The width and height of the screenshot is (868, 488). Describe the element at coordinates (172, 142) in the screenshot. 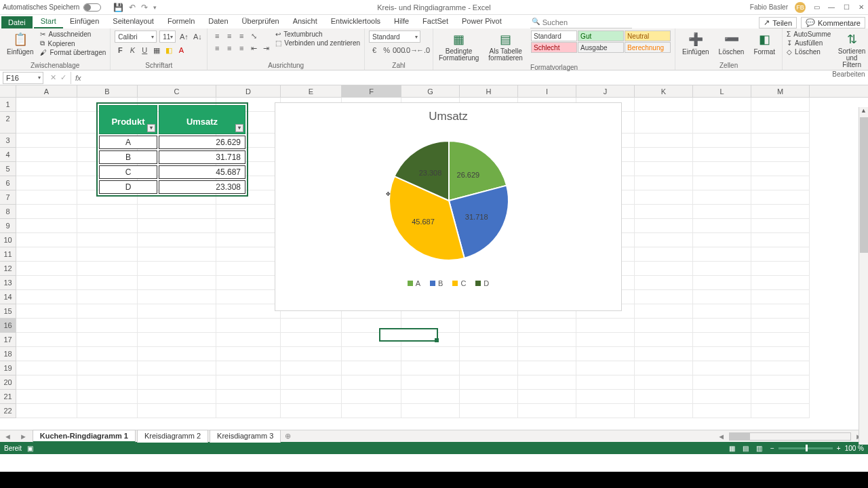

I see `table-row: A26.629` at that location.